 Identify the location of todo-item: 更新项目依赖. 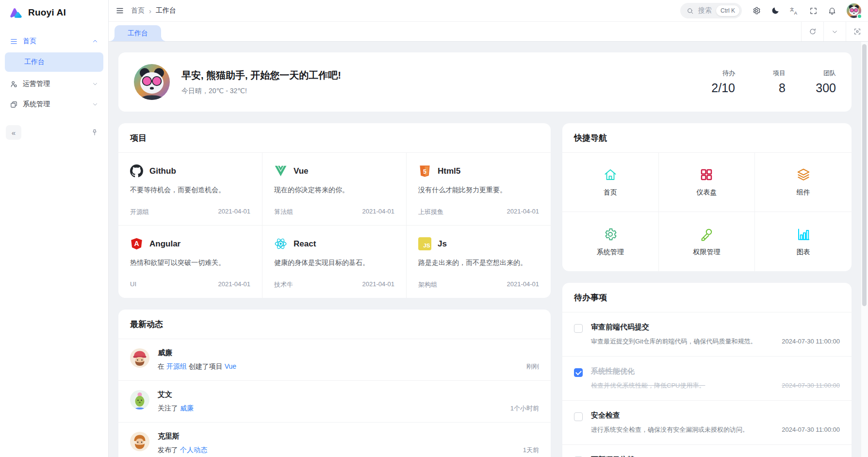
(707, 451).